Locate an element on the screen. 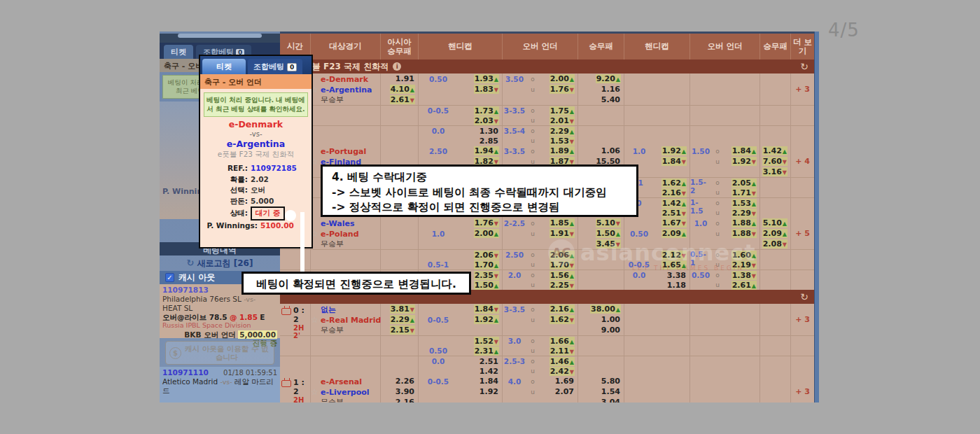 This screenshot has width=980, height=434. odds-value: 1.54 is located at coordinates (610, 392).